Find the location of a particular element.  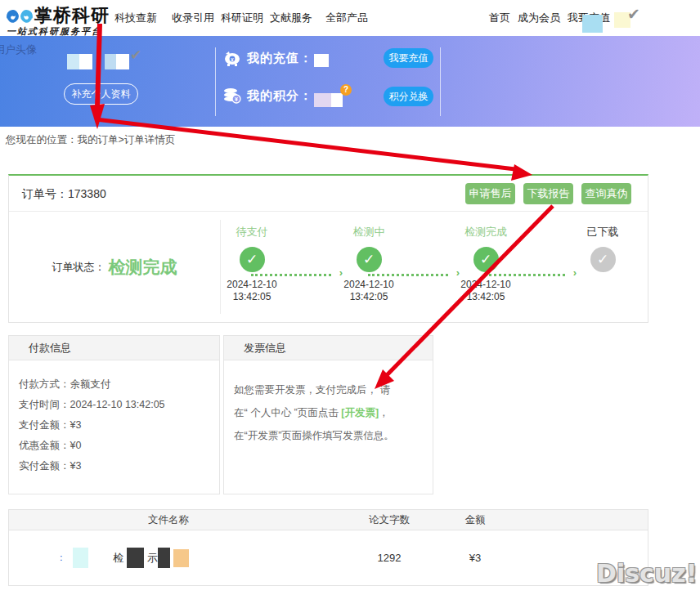

discuz-watermark: Discuz! is located at coordinates (646, 574).